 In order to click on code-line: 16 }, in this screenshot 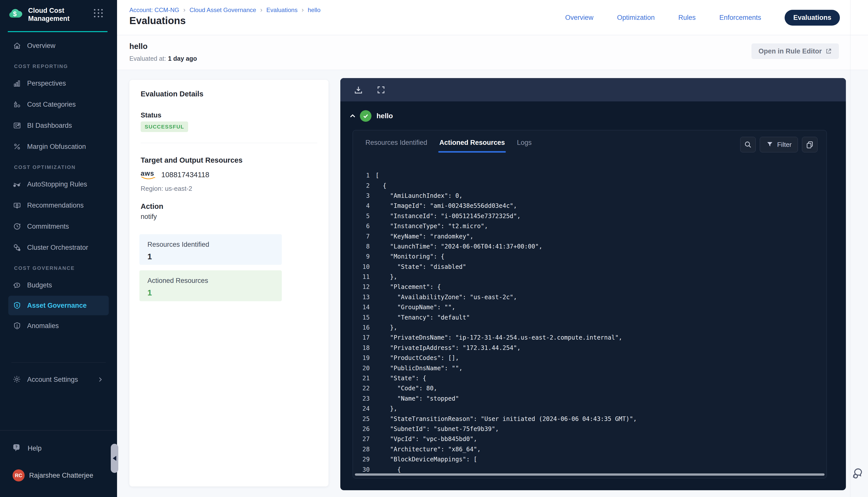, I will do `click(590, 328)`.